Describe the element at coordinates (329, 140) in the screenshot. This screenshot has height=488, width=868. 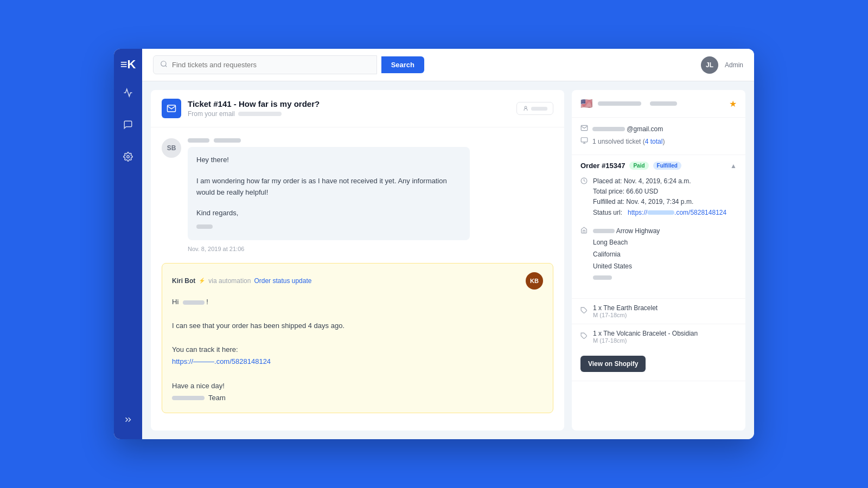
I see `sender-name` at that location.